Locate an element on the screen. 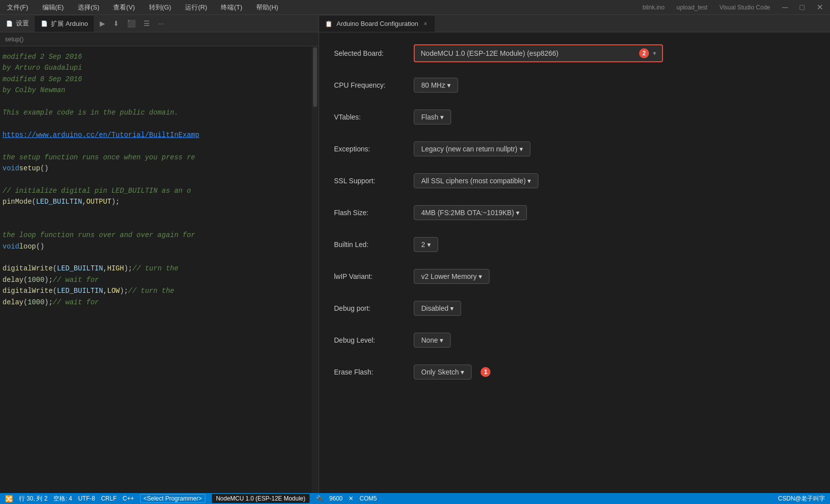 The width and height of the screenshot is (830, 504). lwip-dropdown: v2 Lower Memory ▾ is located at coordinates (452, 276).